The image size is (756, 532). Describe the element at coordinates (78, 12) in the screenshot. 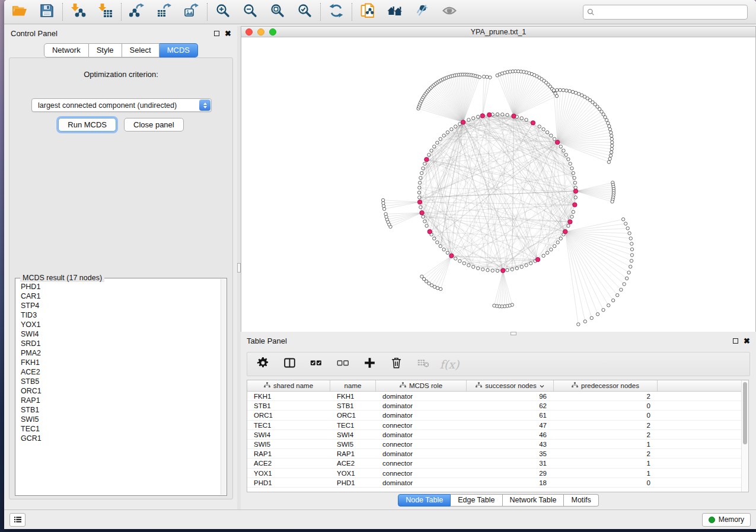

I see `import-network-button` at that location.